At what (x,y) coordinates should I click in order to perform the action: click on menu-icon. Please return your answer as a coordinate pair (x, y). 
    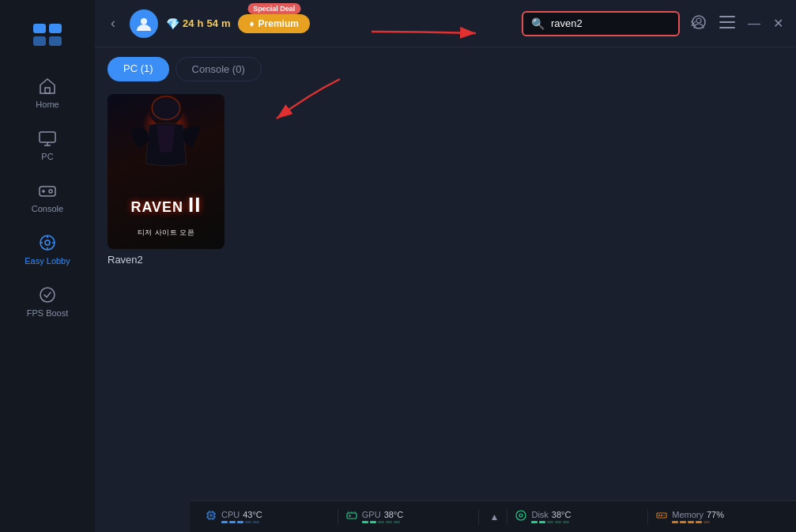
    Looking at the image, I should click on (727, 24).